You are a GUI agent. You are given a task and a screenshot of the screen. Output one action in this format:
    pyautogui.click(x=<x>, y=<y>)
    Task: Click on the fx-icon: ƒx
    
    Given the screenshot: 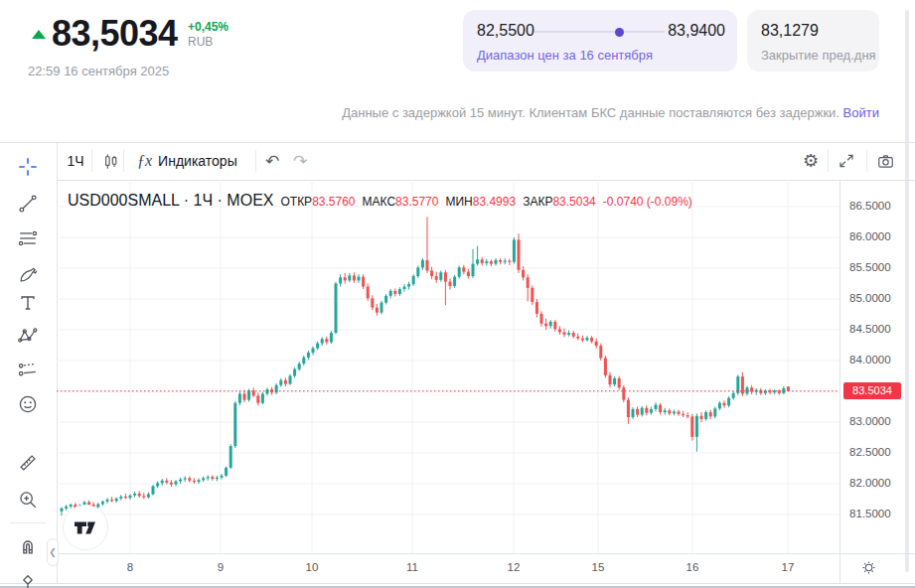 What is the action you would take?
    pyautogui.click(x=145, y=161)
    